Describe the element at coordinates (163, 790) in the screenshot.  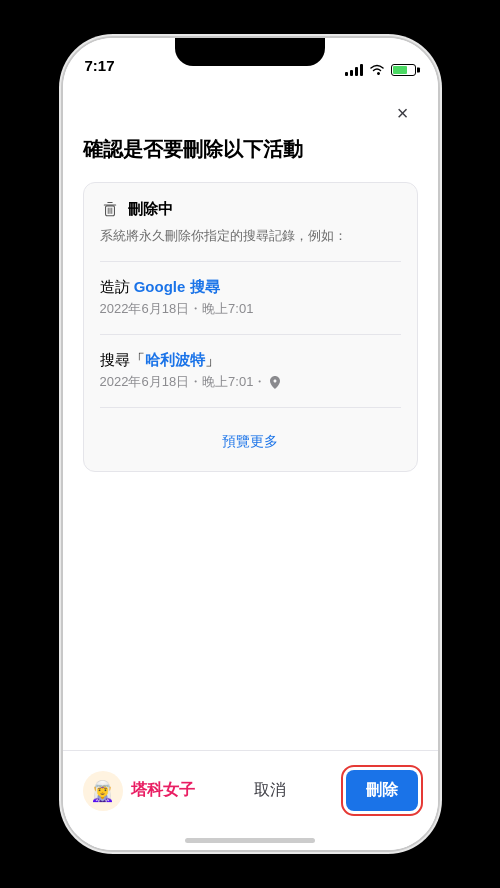
I see `brand-name: 塔科女子` at that location.